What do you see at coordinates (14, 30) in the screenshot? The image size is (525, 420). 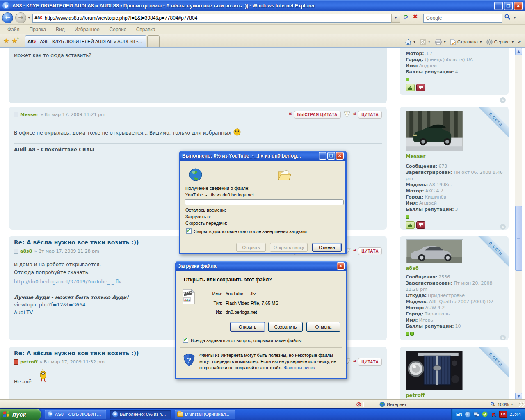 I see `menu-file: Файл` at bounding box center [14, 30].